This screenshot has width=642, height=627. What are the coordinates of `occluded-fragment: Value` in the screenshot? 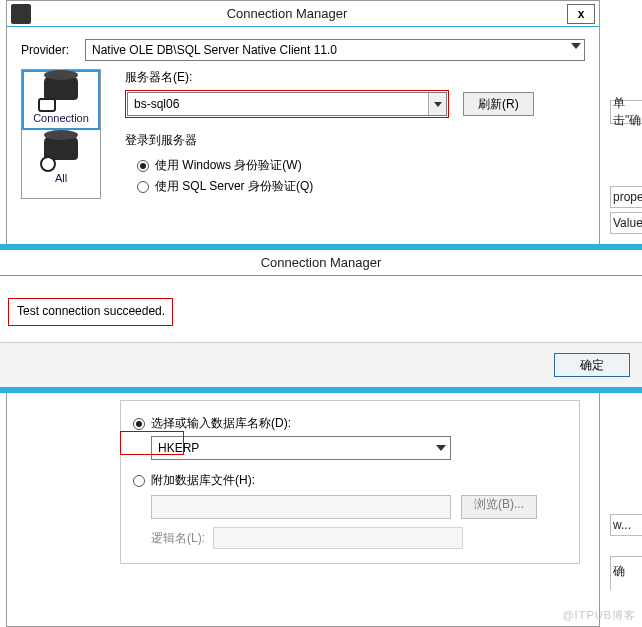 It's located at (626, 223).